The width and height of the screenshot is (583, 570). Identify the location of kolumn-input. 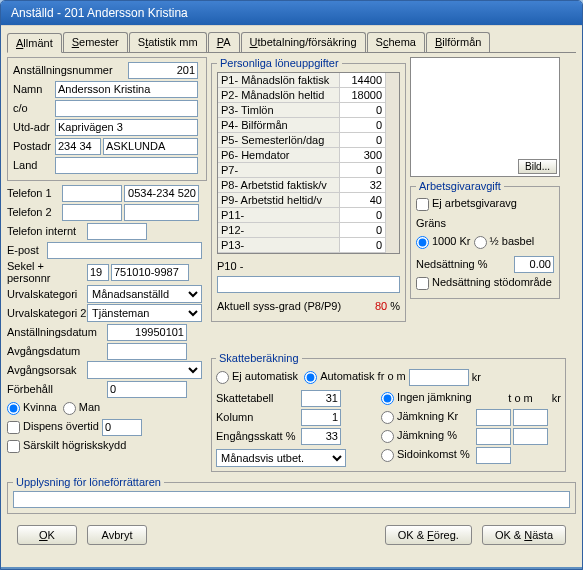
(321, 418).